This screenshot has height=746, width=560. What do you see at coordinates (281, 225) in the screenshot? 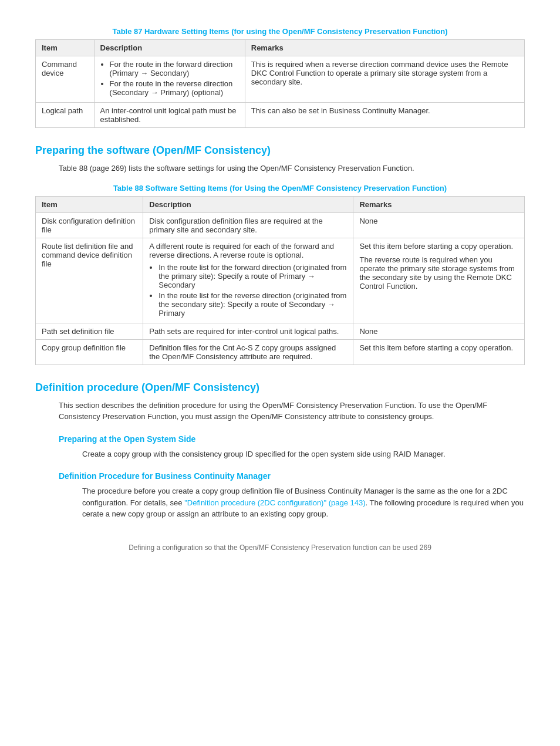
I see `table-row: Disk configuration definition file Disk …` at bounding box center [281, 225].